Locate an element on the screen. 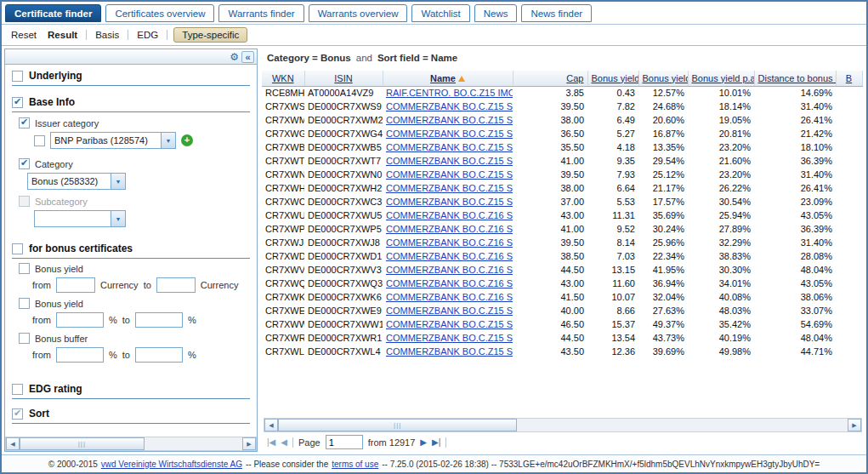 This screenshot has height=474, width=868. next-page-icon: ▶ is located at coordinates (423, 443).